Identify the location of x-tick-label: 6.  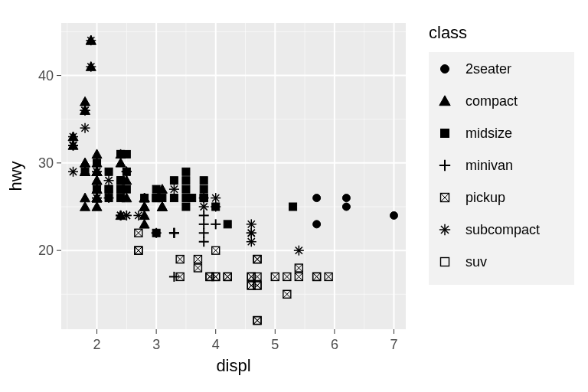
(335, 345).